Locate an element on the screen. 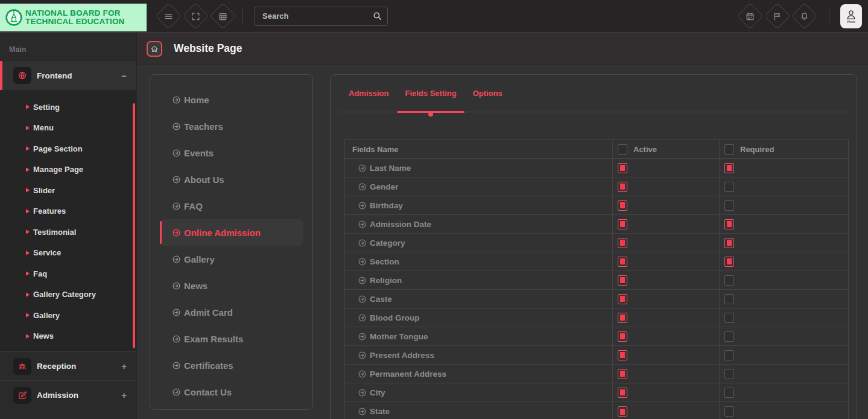 This screenshot has height=419, width=868. active-checkbox-mother-tongue is located at coordinates (622, 337).